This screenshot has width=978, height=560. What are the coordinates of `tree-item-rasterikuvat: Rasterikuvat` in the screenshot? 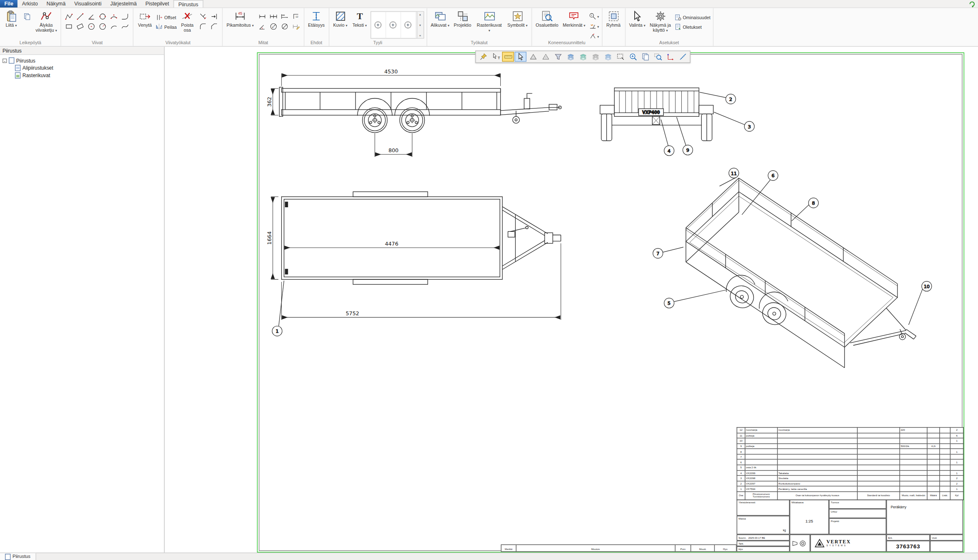 It's located at (82, 75).